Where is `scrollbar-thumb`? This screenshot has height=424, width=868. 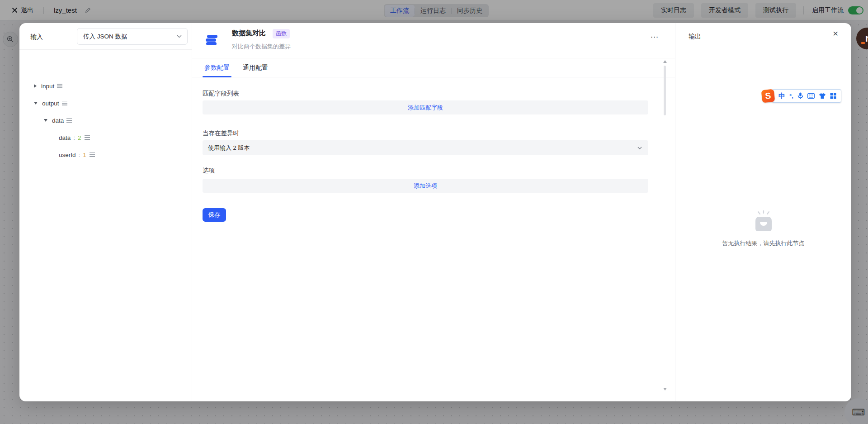 scrollbar-thumb is located at coordinates (665, 91).